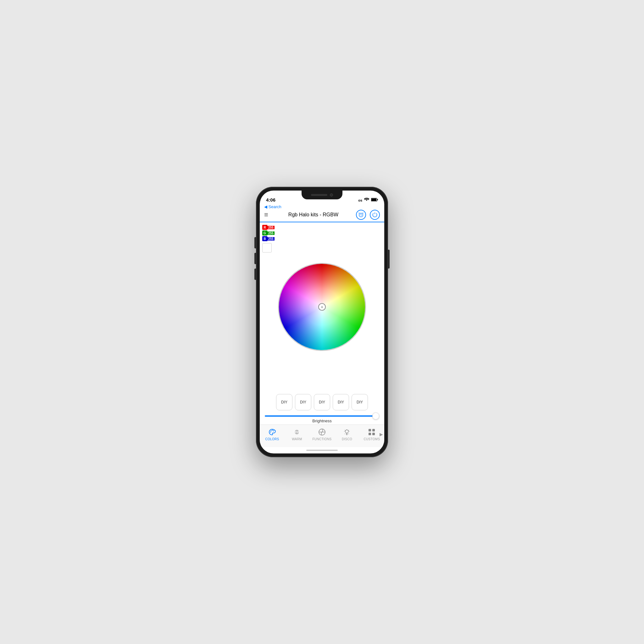 Image resolution: width=644 pixels, height=644 pixels. Describe the element at coordinates (361, 215) in the screenshot. I see `alarm-button` at that location.